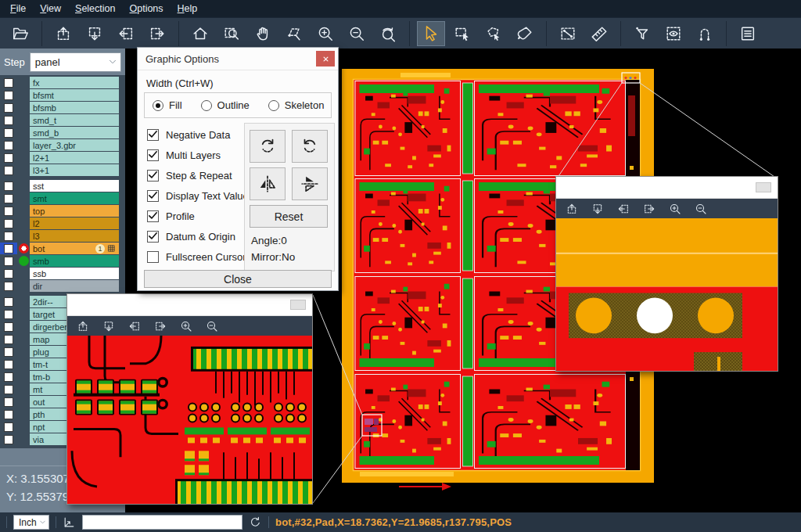  Describe the element at coordinates (63, 34) in the screenshot. I see `pan-up-button` at that location.